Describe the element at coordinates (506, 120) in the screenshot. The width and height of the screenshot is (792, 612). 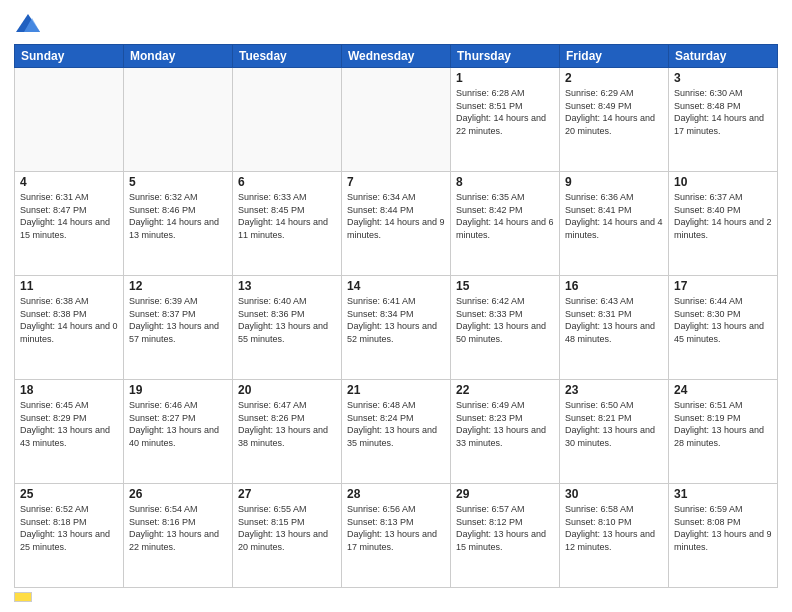
I see `day-cell: 1Sunrise: 6:28 AM Sunset: 8:51 PM Daylig…` at that location.